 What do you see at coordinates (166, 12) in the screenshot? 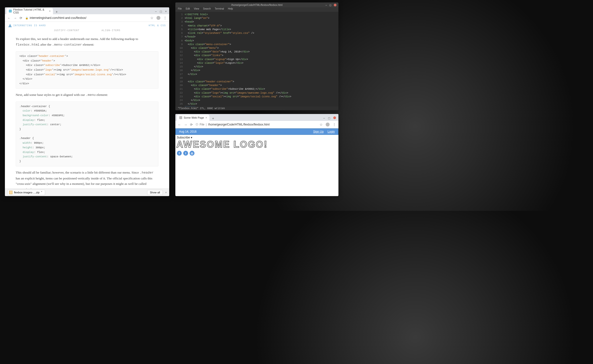
I see `close-window-icon: ×` at bounding box center [166, 12].